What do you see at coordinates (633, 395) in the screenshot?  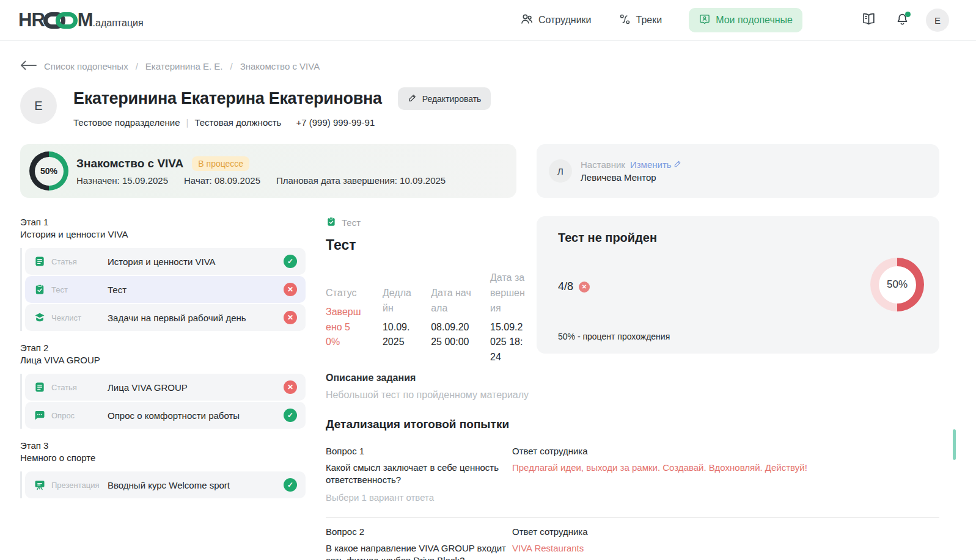 I see `task-description: Небольшой тест по пройденному материалу` at bounding box center [633, 395].